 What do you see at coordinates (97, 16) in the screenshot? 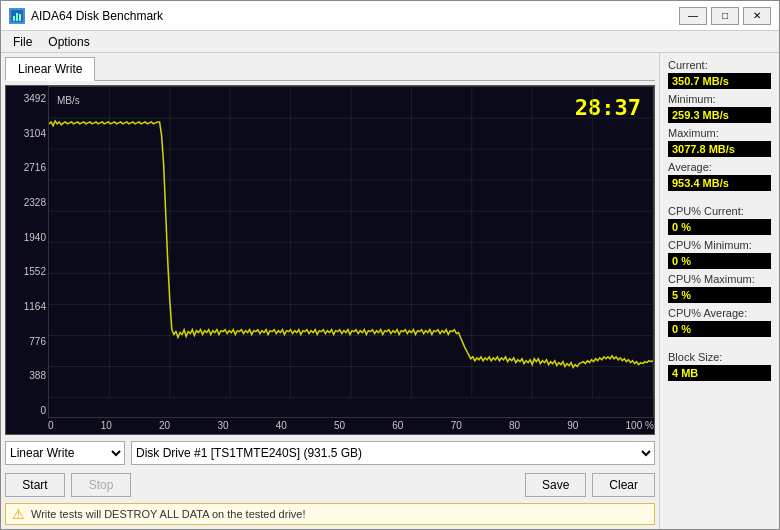
I see `window-title: AIDA64 Disk Benchmark` at bounding box center [97, 16].